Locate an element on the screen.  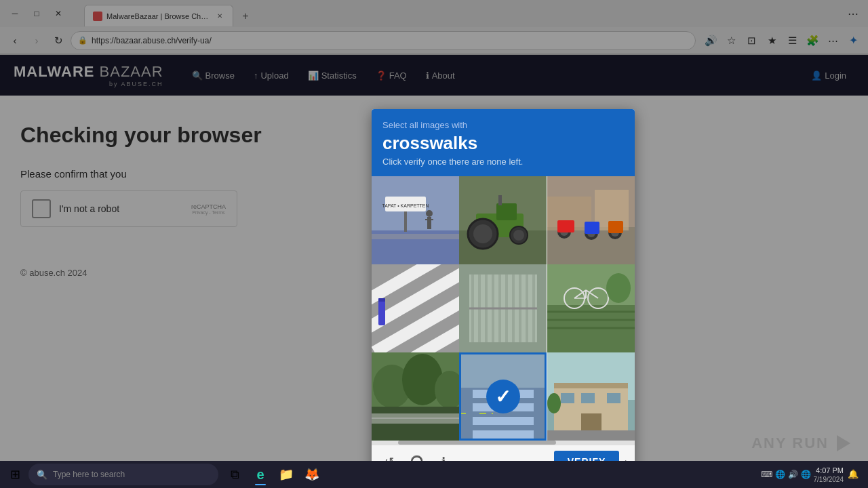
check-circle: ✓ is located at coordinates (503, 396).